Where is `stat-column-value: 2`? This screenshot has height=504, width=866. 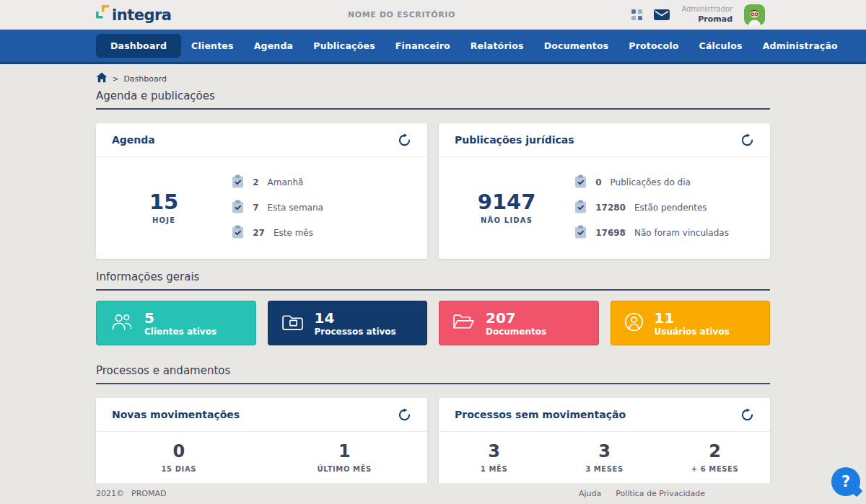
stat-column-value: 2 is located at coordinates (714, 451).